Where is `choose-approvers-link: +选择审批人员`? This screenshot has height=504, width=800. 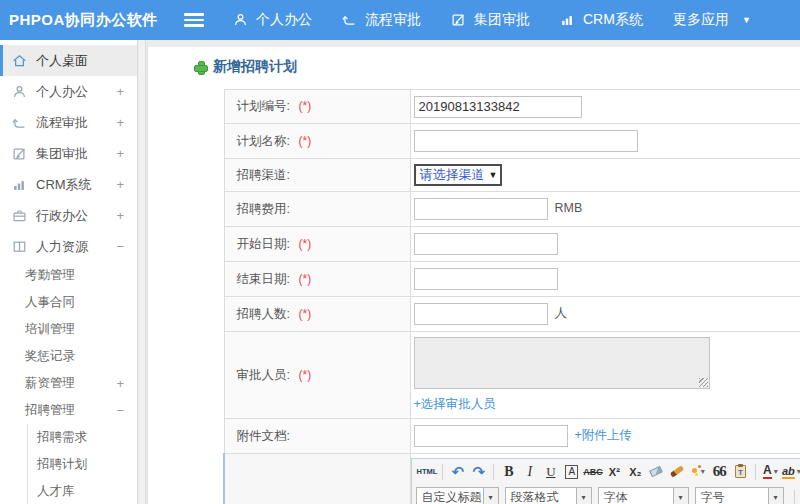
choose-approvers-link: +选择审批人员 is located at coordinates (455, 404).